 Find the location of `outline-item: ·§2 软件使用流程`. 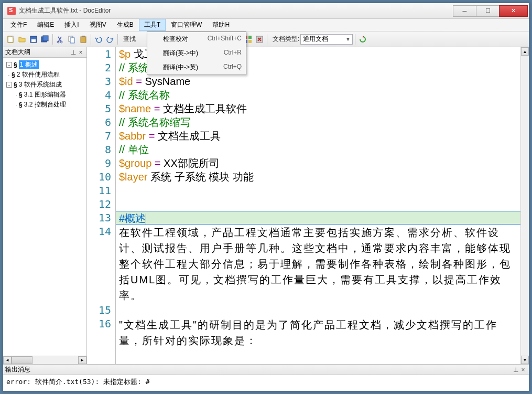

outline-item: ·§2 软件使用流程 is located at coordinates (45, 74).